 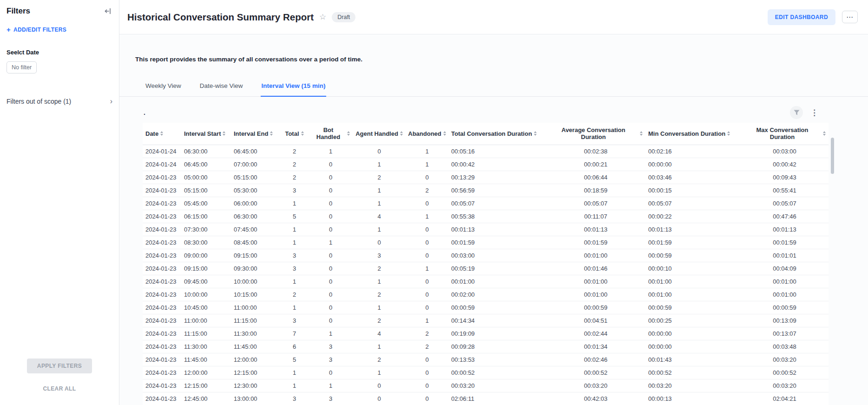 I want to click on cell-interval_end: 07:45:00, so click(x=256, y=230).